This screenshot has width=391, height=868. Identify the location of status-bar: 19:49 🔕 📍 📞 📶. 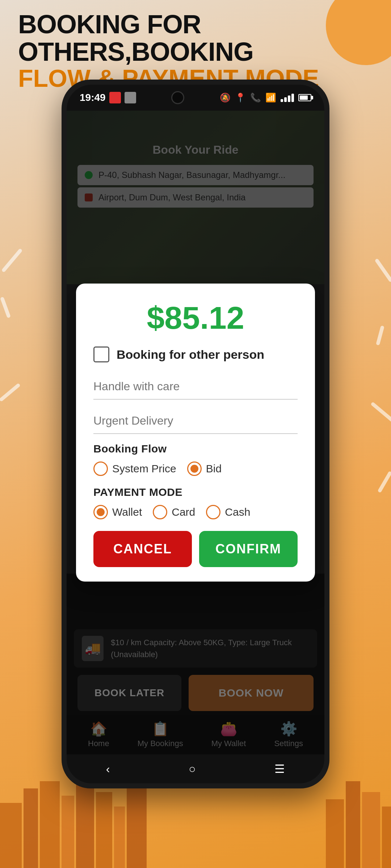
(196, 98).